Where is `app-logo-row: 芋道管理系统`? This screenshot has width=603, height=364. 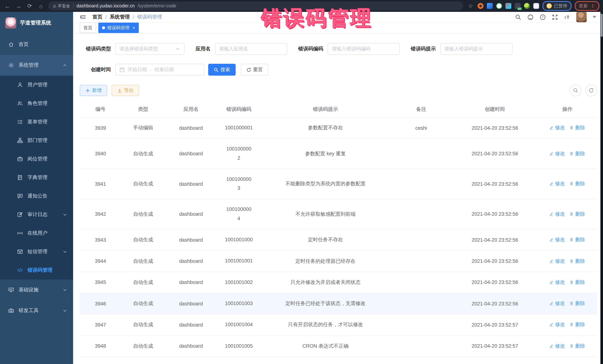
app-logo-row: 芋道管理系统 is located at coordinates (37, 23).